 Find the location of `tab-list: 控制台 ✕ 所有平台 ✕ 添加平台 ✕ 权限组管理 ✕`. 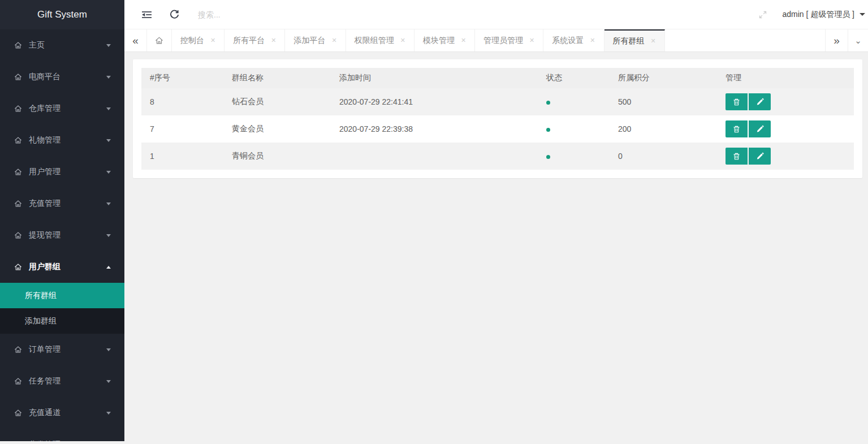

tab-list: 控制台 ✕ 所有平台 ✕ 添加平台 ✕ 权限组管理 ✕ is located at coordinates (418, 41).